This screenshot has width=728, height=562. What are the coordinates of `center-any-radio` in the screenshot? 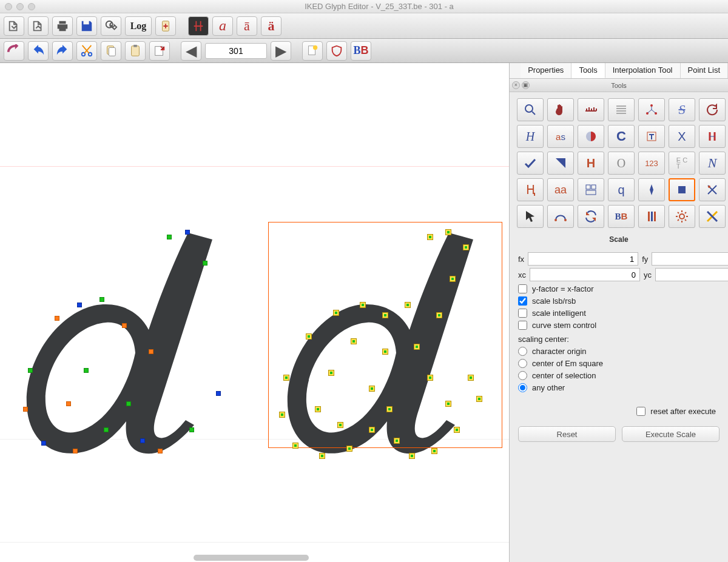 It's located at (523, 388).